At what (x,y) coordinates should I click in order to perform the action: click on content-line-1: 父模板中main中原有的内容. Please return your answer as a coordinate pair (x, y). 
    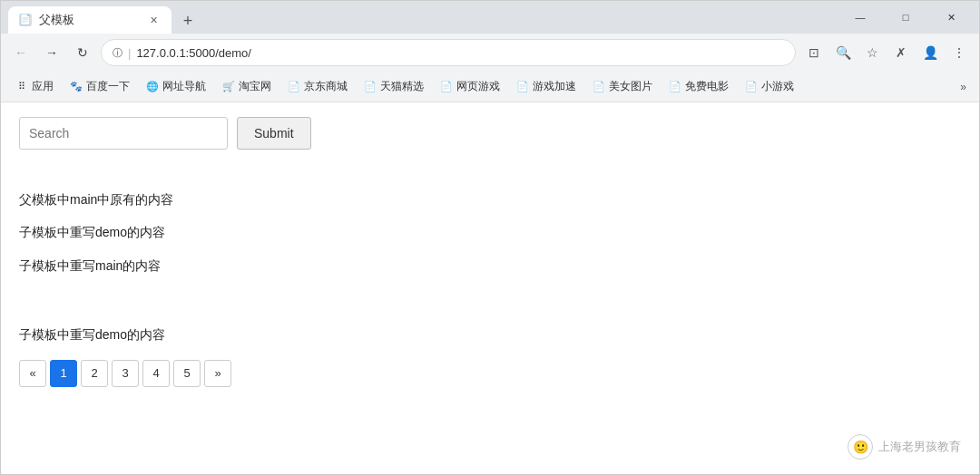
    Looking at the image, I should click on (490, 199).